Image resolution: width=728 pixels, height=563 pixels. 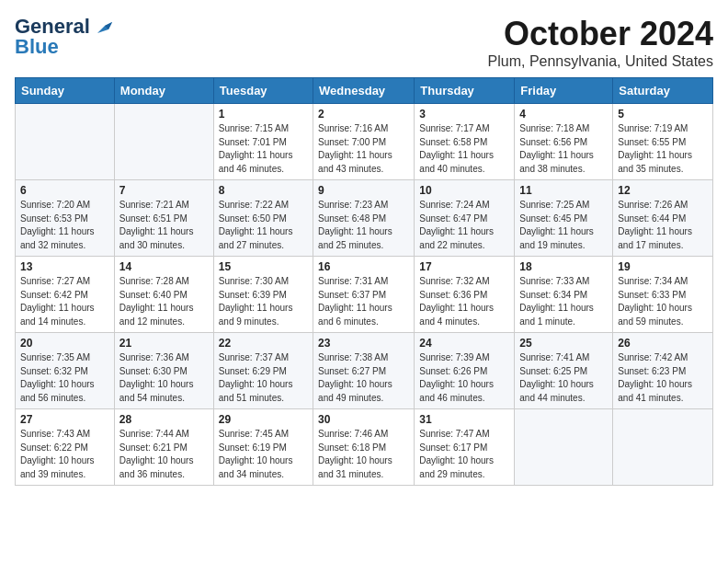 I want to click on calendar-cell: 18Sunrise: 7:33 AMSunset: 6:34 PMDayligh…, so click(x=564, y=294).